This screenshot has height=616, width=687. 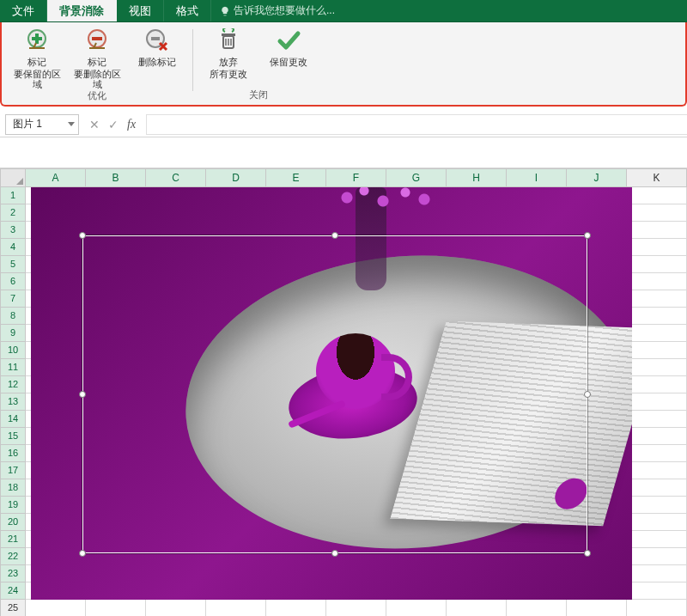 What do you see at coordinates (157, 58) in the screenshot?
I see `delete-mark-button: 删除标记` at bounding box center [157, 58].